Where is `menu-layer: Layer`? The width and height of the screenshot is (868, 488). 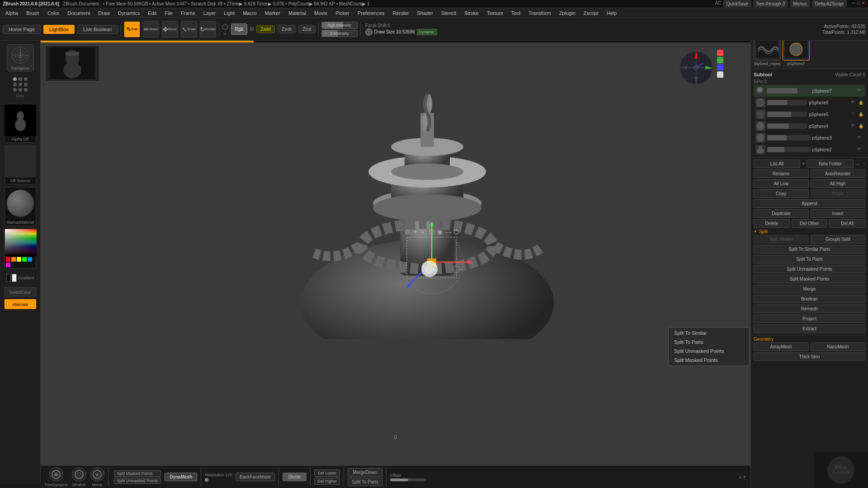
menu-layer: Layer is located at coordinates (210, 13).